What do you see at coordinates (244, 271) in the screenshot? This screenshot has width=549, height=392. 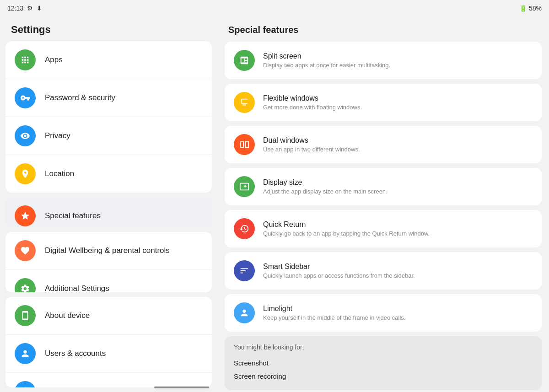 I see `smart-sidebar-icon-bg` at bounding box center [244, 271].